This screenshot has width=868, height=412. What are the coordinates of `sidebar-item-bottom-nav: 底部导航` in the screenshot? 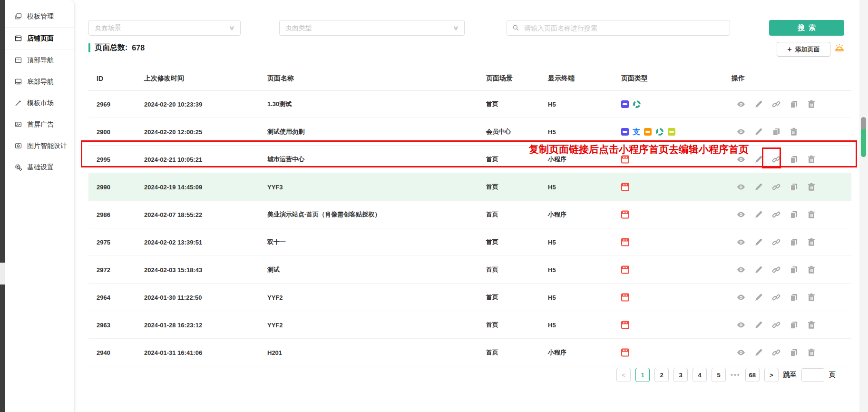 It's located at (39, 82).